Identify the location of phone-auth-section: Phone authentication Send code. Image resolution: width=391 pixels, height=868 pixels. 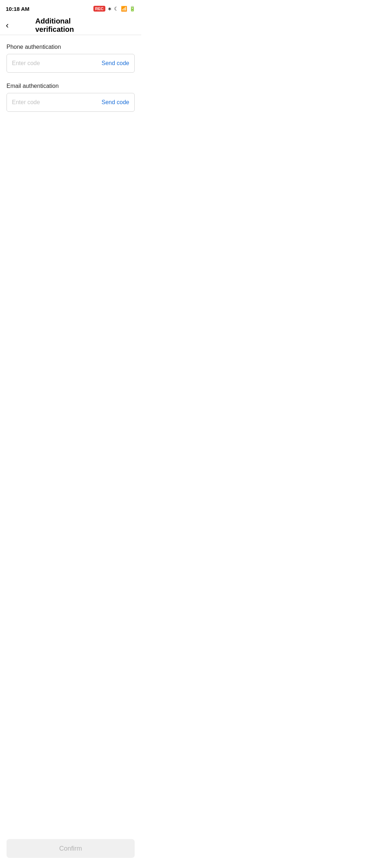
(71, 58).